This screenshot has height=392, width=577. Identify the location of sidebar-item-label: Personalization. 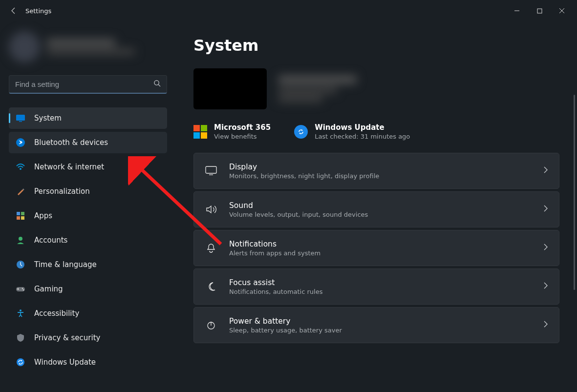
(62, 191).